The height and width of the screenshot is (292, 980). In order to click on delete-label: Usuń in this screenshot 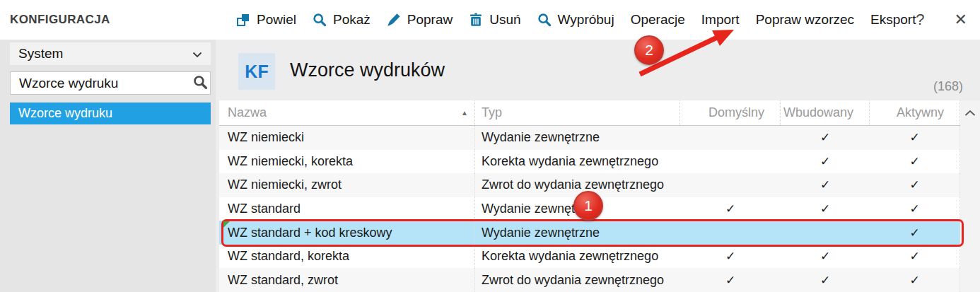, I will do `click(505, 20)`.